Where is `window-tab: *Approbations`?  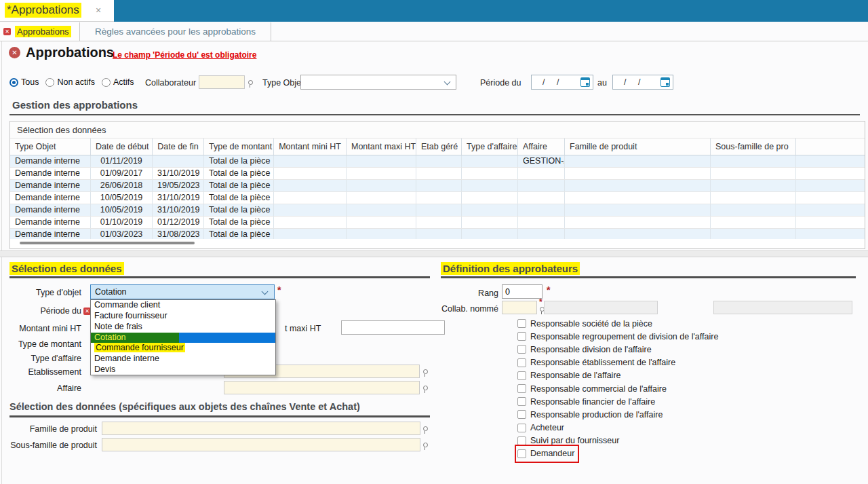
window-tab: *Approbations is located at coordinates (43, 10).